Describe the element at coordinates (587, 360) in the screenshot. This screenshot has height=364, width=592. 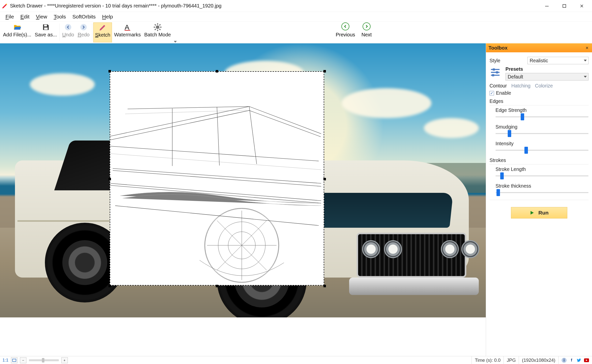
I see `youtube-icon` at that location.